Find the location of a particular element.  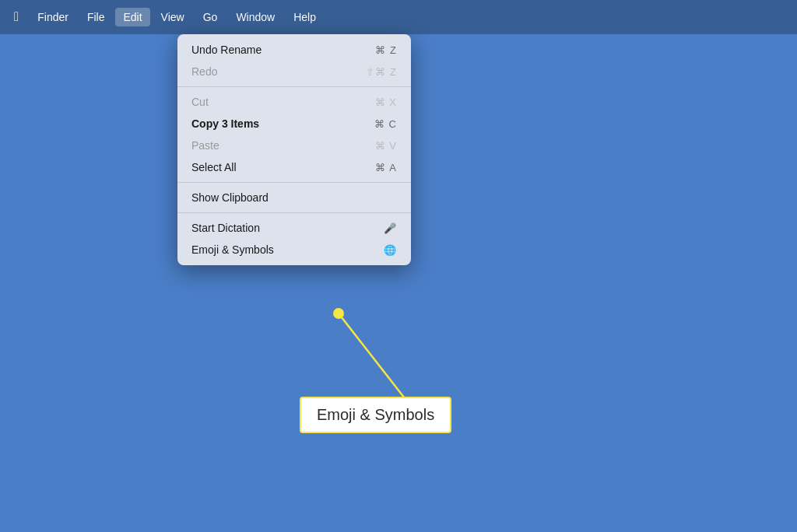

annotation-label: Emoji & Symbols is located at coordinates (375, 415).